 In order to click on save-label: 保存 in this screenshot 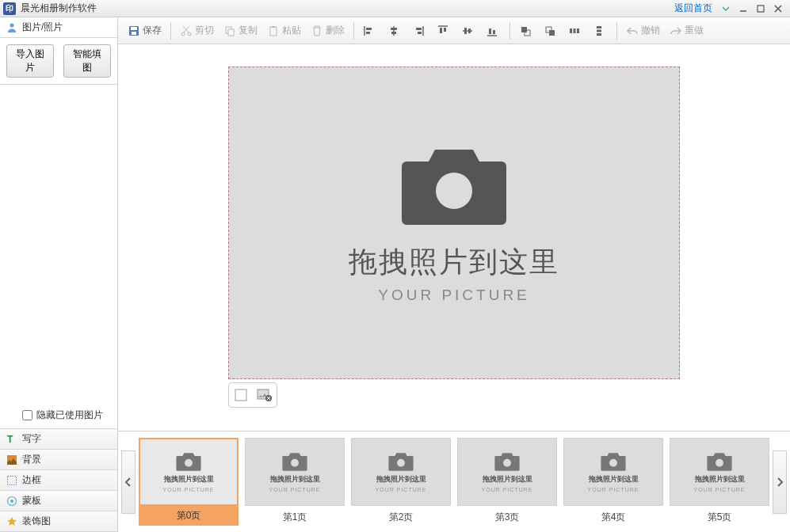, I will do `click(152, 30)`.